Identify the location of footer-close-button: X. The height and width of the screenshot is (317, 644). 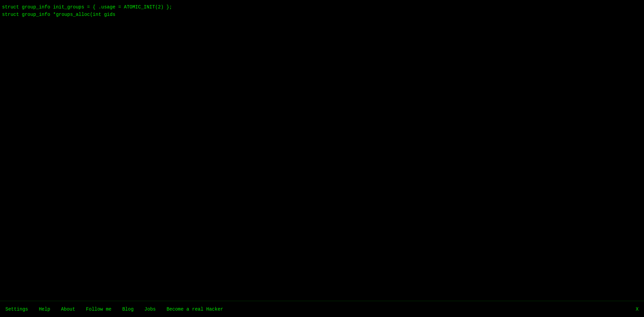
(637, 309).